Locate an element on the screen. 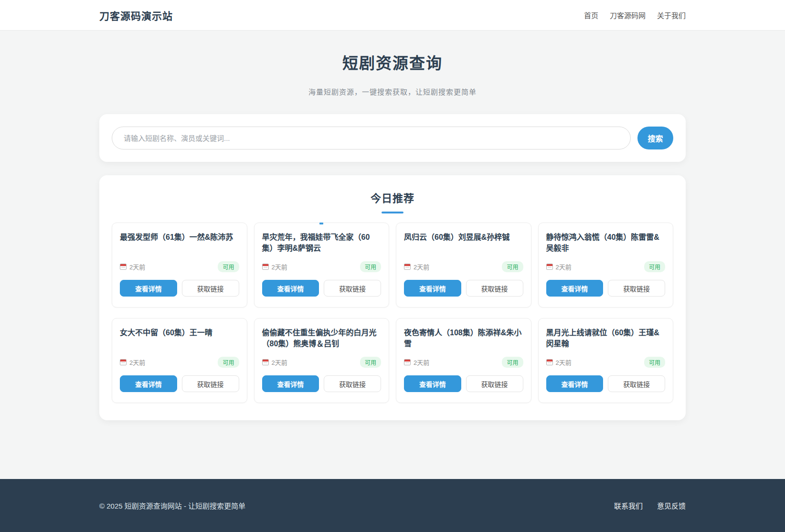  main-nav: 首页 刀客源码网 关于我们 is located at coordinates (635, 15).